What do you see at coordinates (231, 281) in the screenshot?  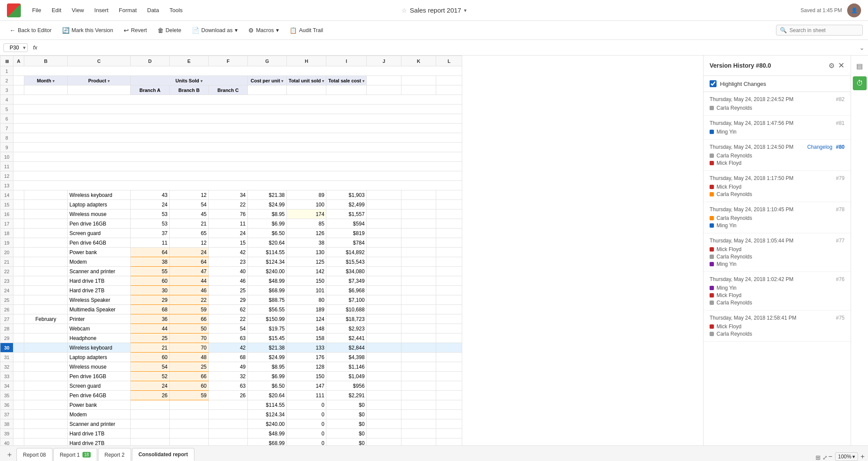 I see `table-row: 23 Hard drive 1TB 60 44 46 $48.99 150 $7…` at bounding box center [231, 281].